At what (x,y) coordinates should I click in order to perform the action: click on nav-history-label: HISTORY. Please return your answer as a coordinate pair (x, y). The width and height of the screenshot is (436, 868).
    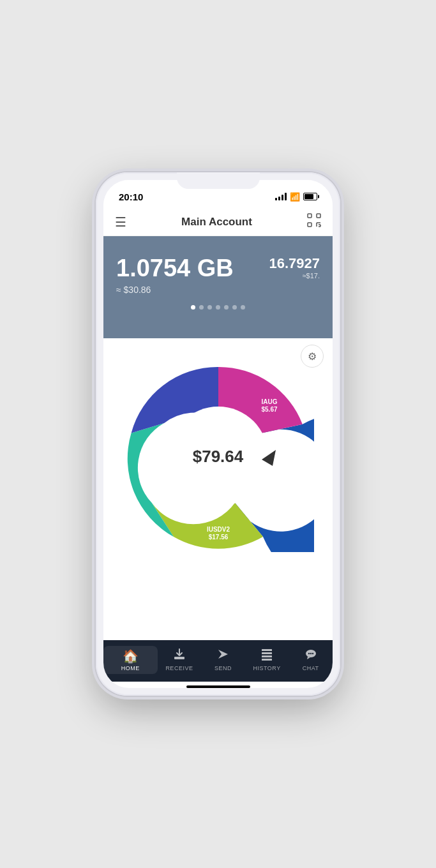
    Looking at the image, I should click on (267, 668).